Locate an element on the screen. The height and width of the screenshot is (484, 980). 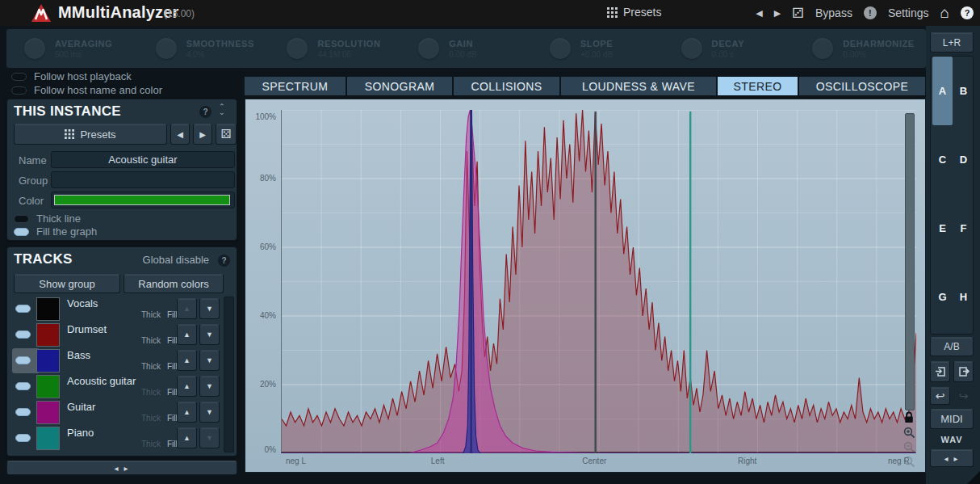
panel-expand-button: ◂ ▸ is located at coordinates (122, 468).